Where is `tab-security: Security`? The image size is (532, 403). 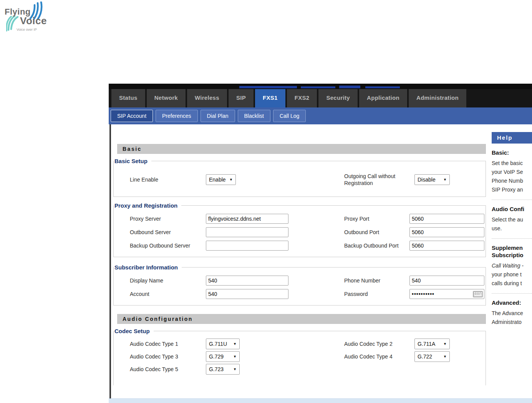
tab-security: Security is located at coordinates (338, 98).